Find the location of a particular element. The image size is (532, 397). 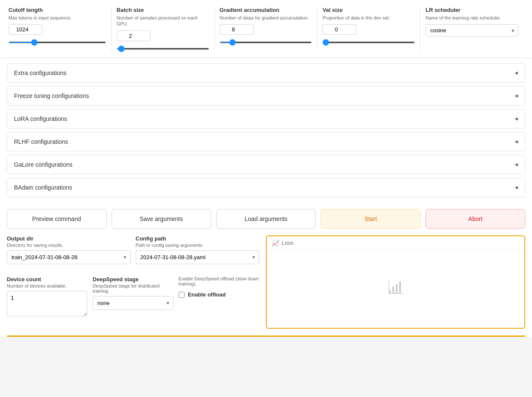

save-arguments-button: Save arguments is located at coordinates (161, 219).